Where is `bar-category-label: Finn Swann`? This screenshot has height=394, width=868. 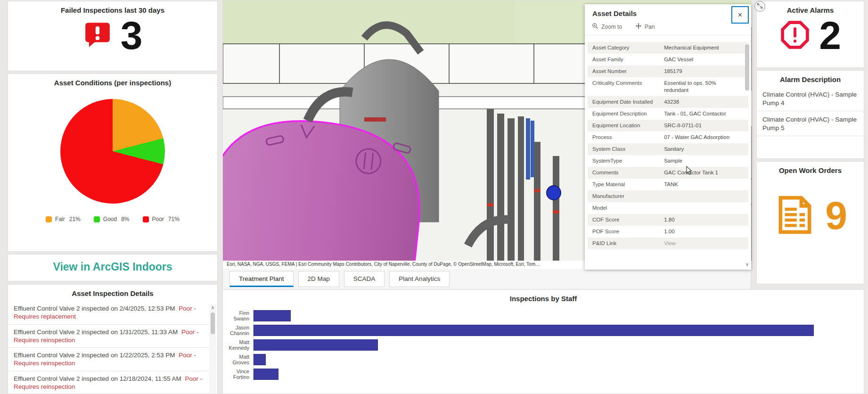
bar-category-label: Finn Swann is located at coordinates (238, 316).